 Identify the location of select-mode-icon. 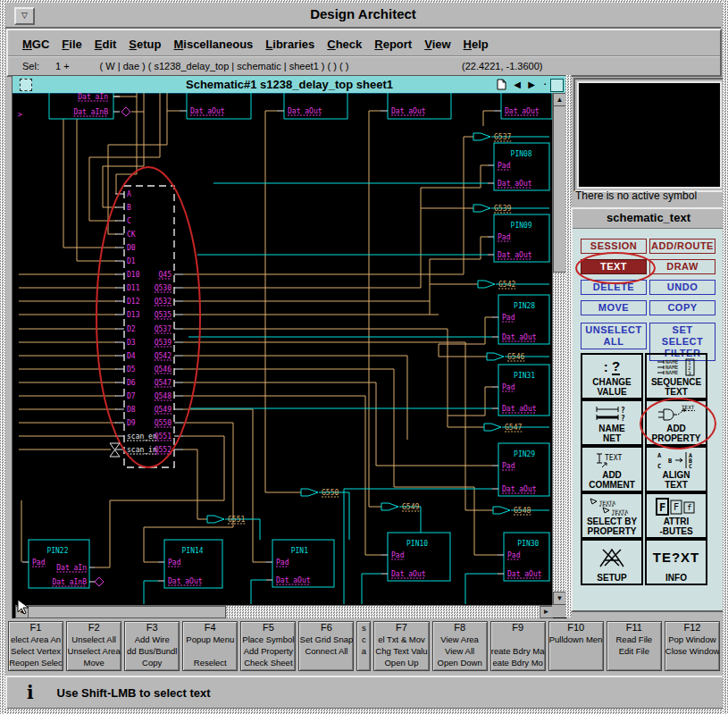
(26, 85).